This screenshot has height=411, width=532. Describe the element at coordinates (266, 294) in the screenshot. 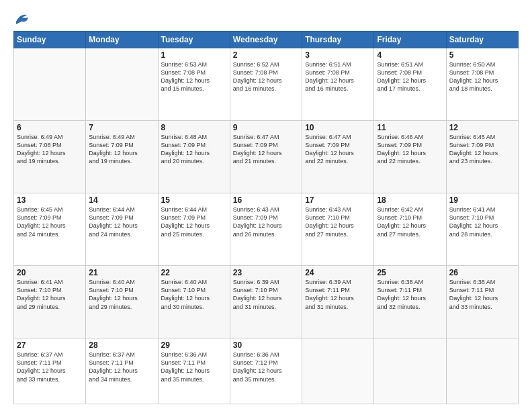

I see `cell-info-text: Sunrise: 6:39 AMSunset: 7:10 PMDaylight:…` at that location.